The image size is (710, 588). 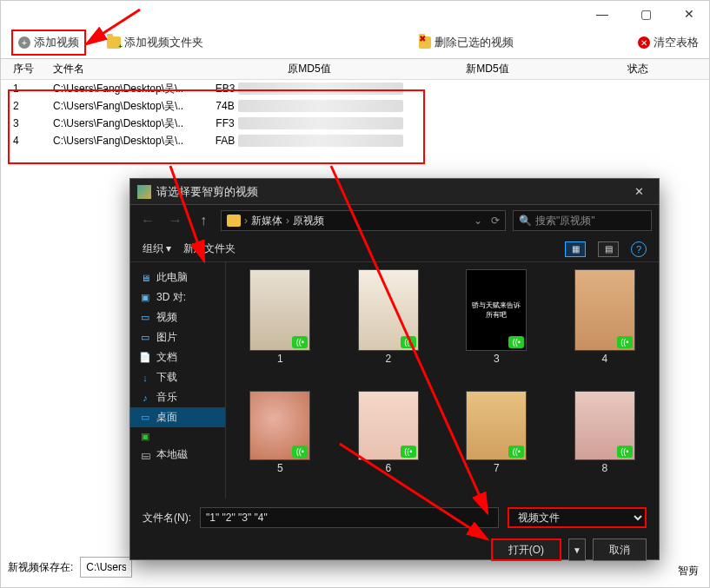 What do you see at coordinates (355, 43) in the screenshot?
I see `toolbar: + 添加视频 添加视频文件夹 删除已选的视频 ✕ 清空表格` at bounding box center [355, 43].